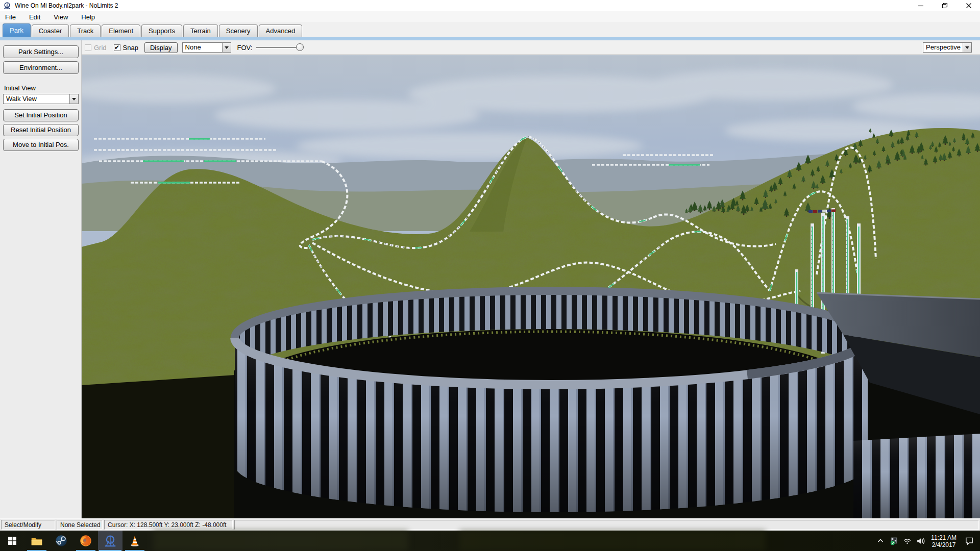  Describe the element at coordinates (944, 545) in the screenshot. I see `clock-date: 2/4/2017` at that location.